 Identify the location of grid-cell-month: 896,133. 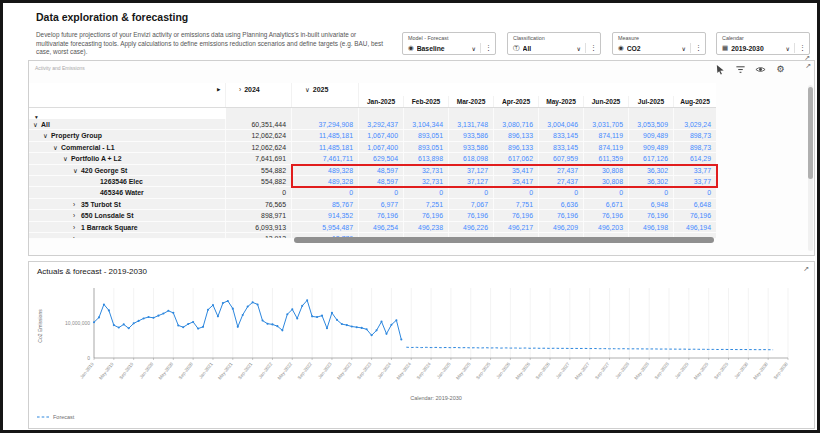
(516, 135).